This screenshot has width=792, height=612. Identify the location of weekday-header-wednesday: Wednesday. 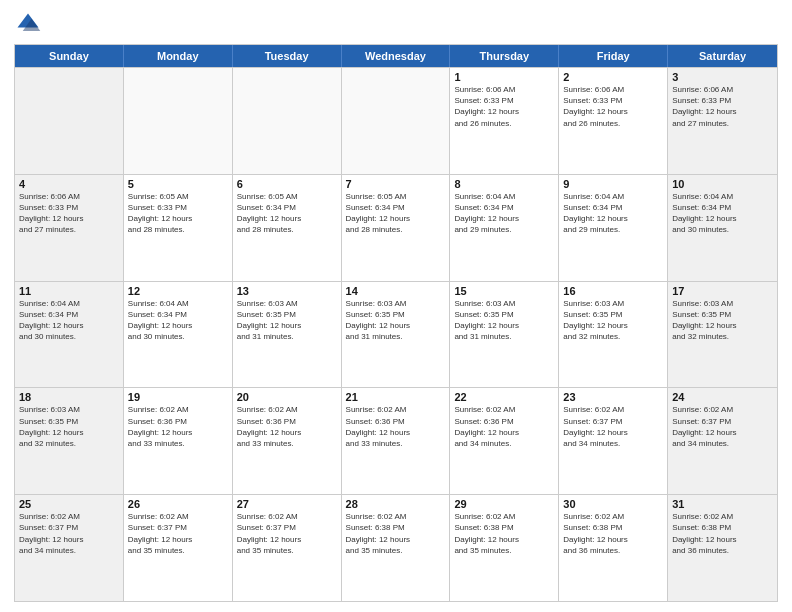
(396, 56).